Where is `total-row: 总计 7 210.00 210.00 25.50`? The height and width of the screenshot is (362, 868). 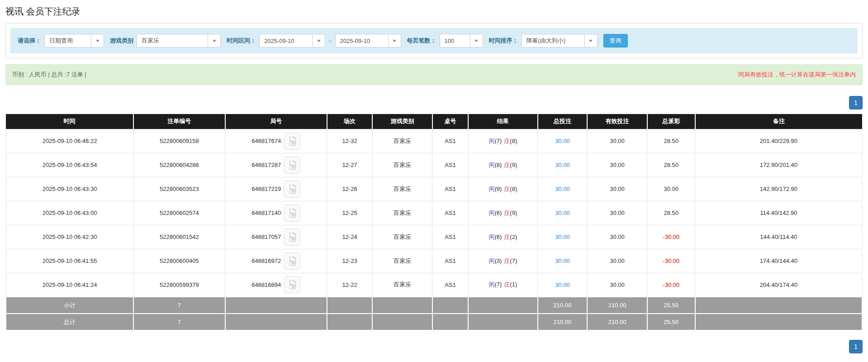
total-row: 总计 7 210.00 210.00 25.50 is located at coordinates (434, 322).